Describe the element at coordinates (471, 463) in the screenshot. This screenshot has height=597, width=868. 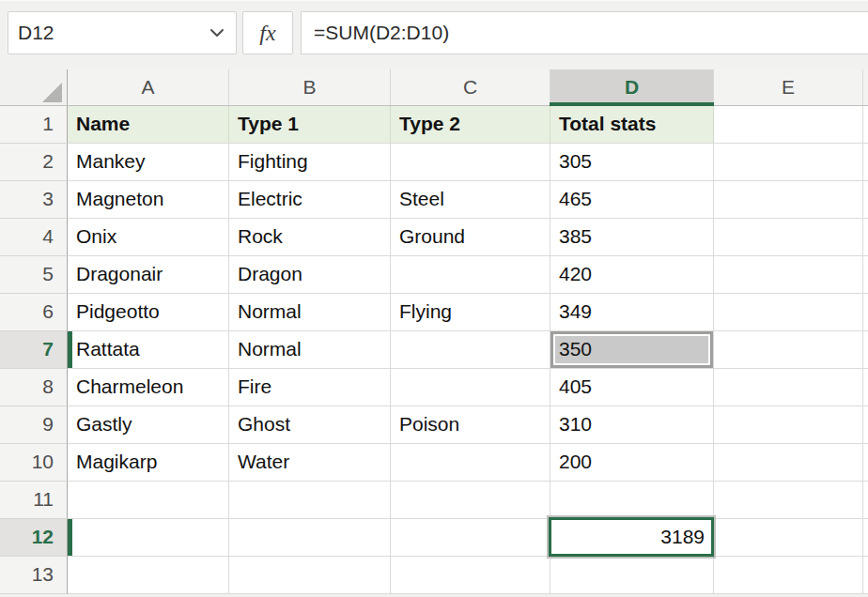
I see `cell-C10` at that location.